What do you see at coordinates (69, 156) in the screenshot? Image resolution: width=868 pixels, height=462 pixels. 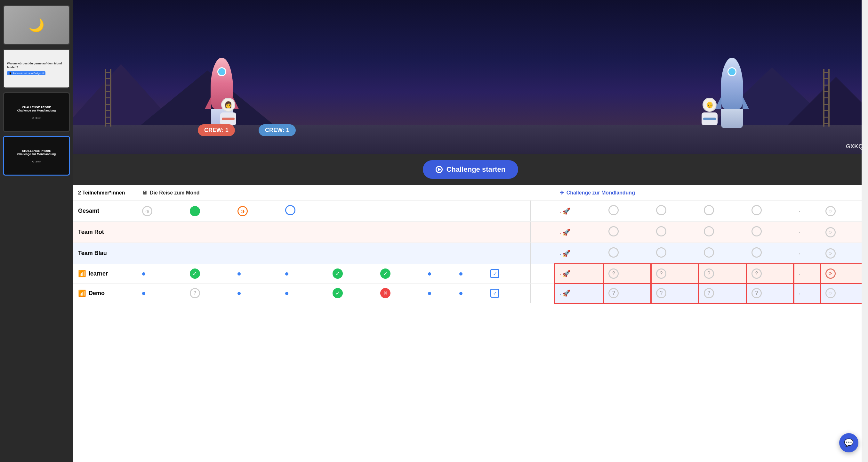 I see `active-slide-arrow` at bounding box center [69, 156].